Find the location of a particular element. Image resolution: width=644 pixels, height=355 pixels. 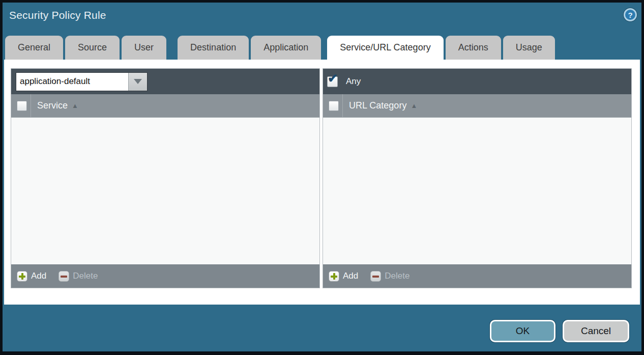

check-icon: ✔ is located at coordinates (333, 78).